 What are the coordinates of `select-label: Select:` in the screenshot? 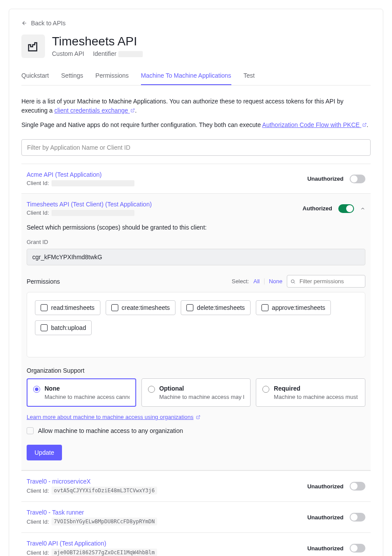 It's located at (241, 281).